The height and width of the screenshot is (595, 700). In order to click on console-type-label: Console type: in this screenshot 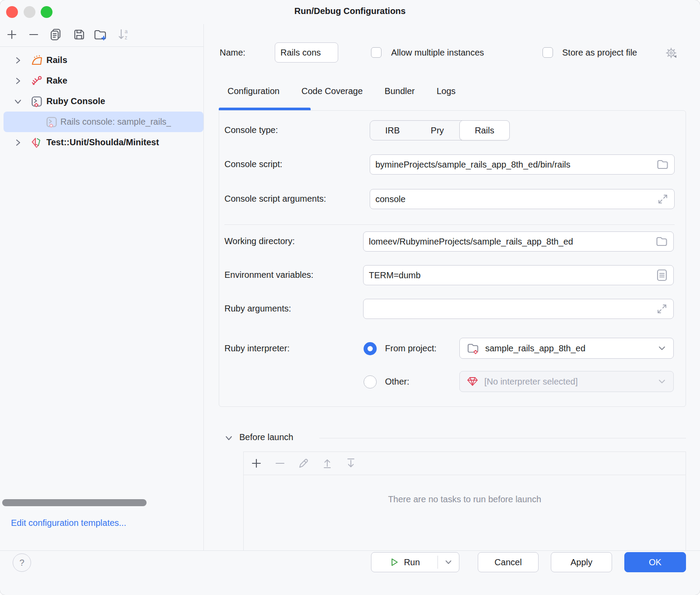, I will do `click(251, 130)`.